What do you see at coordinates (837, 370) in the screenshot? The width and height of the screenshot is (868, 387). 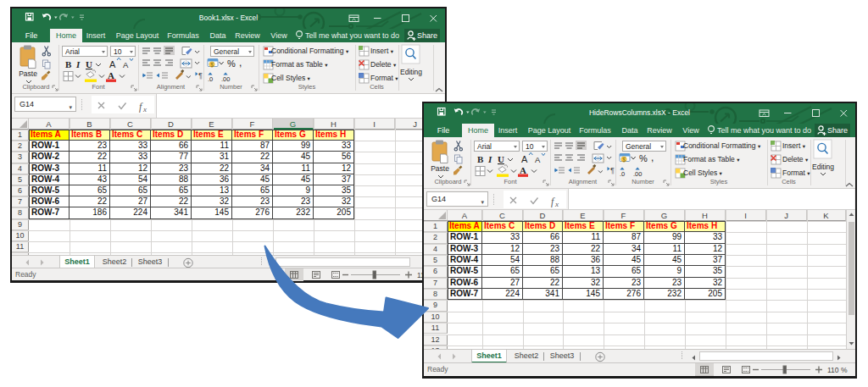 I see `svg-text: 110 %` at bounding box center [837, 370].